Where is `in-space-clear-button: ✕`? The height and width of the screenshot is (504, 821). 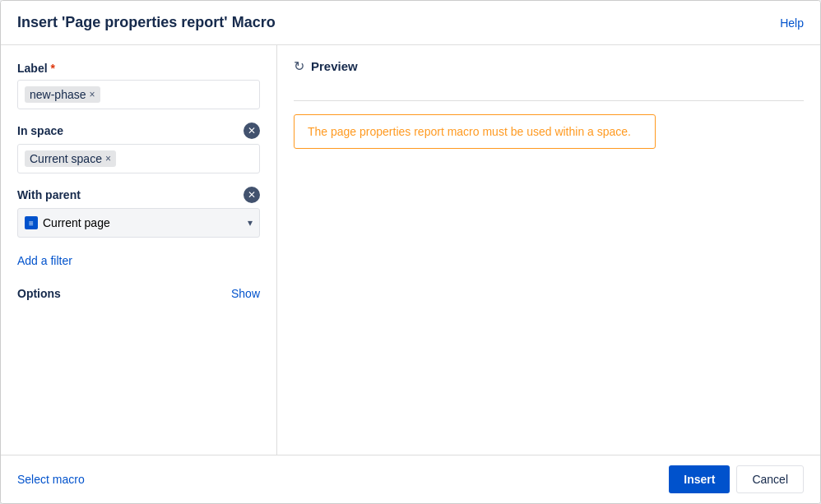
in-space-clear-button: ✕ is located at coordinates (252, 131).